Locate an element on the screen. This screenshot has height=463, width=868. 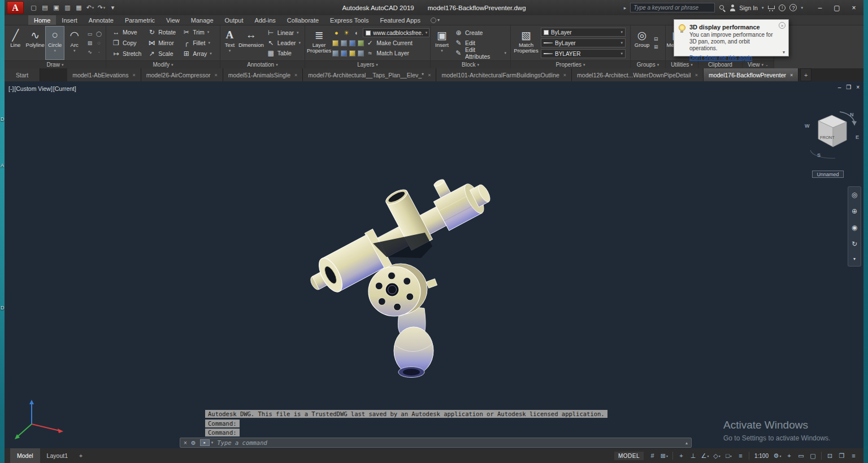
viewport-menu-control: [-] is located at coordinates (11, 89).